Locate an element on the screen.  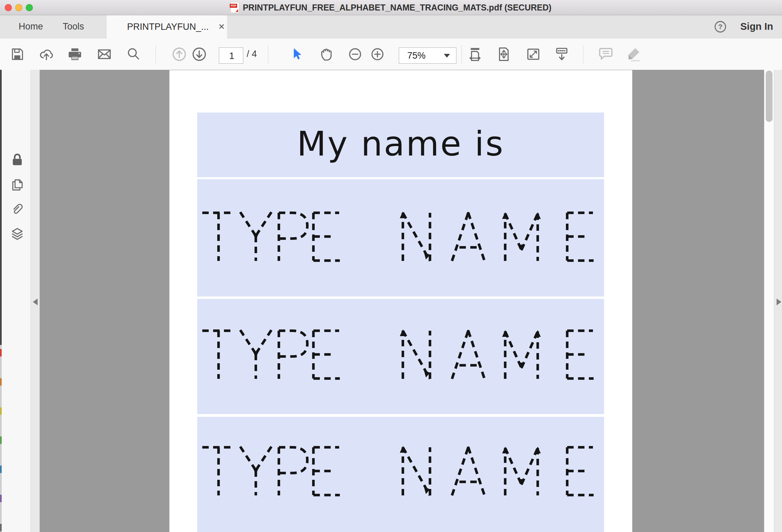
presentation-icon is located at coordinates (562, 54).